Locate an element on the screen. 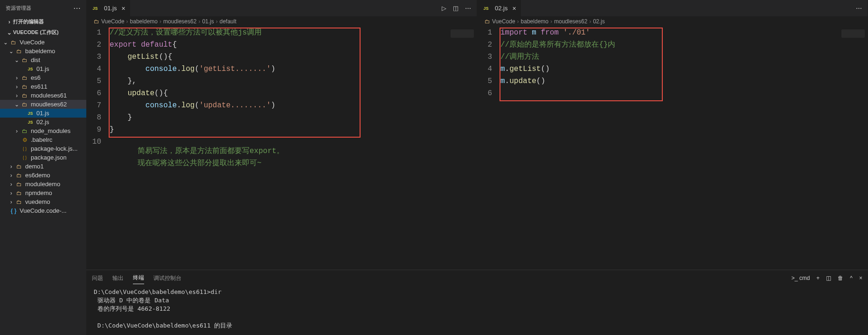 Image resolution: width=868 pixels, height=335 pixels. config-icon: ⚙ is located at coordinates (25, 140).